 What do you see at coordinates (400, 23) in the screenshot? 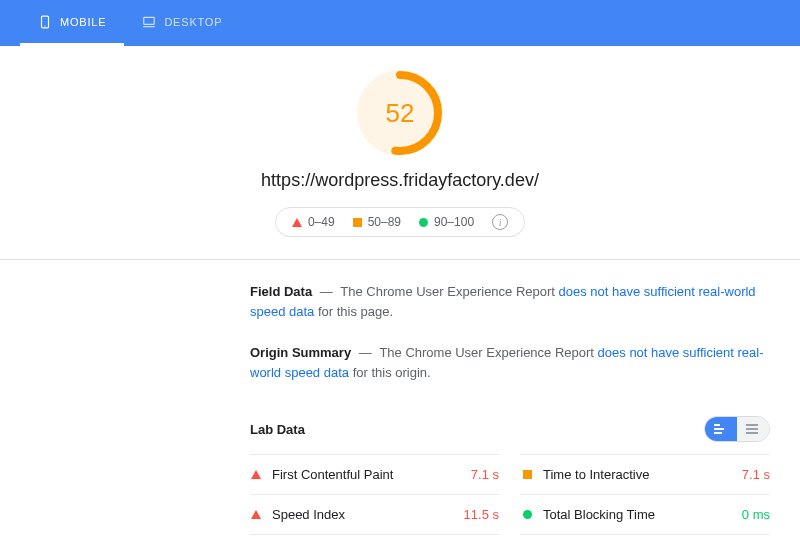
I see `device-tabs: MOBILE DESKTOP` at bounding box center [400, 23].